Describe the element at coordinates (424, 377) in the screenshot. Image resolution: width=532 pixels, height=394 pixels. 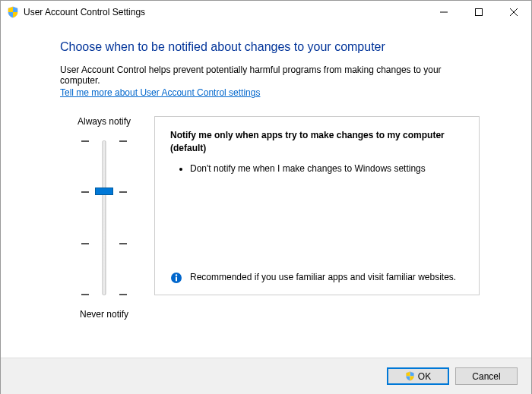
I see `ok-button-label: OK` at that location.